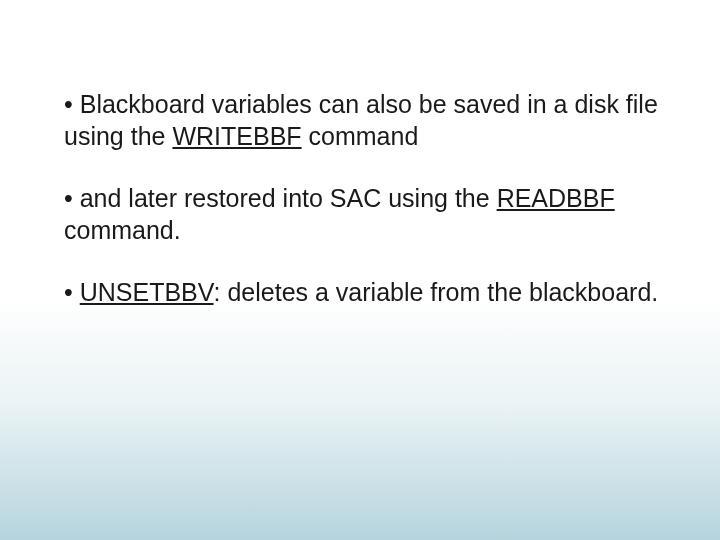  Describe the element at coordinates (360, 136) in the screenshot. I see `bullet-text: command` at that location.